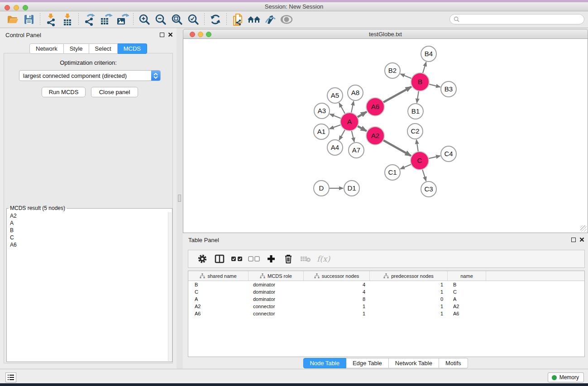 The image size is (588, 386). Describe the element at coordinates (276, 276) in the screenshot. I see `column-header: MCDS role` at that location.